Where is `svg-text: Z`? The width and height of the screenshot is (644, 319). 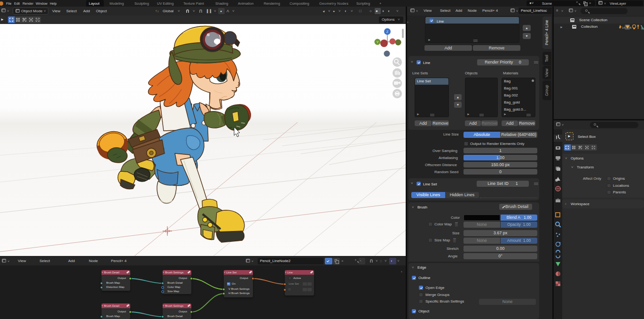 svg-text: Z is located at coordinates (387, 32).